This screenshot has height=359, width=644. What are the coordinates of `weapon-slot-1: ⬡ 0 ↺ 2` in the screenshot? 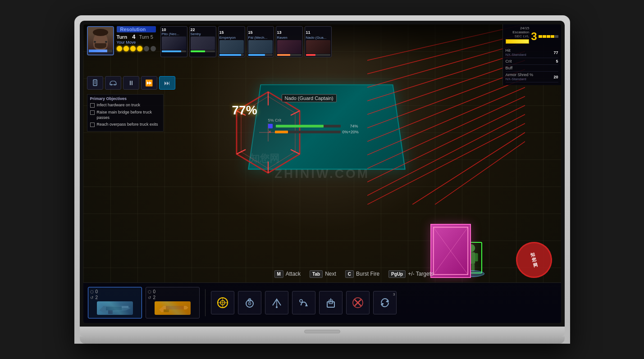 It's located at (115, 303).